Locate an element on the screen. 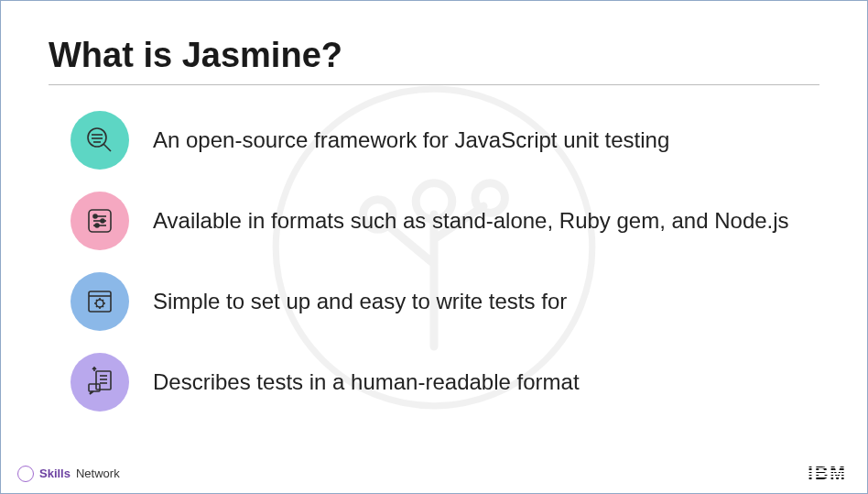  search-analysis-icon is located at coordinates (100, 140).